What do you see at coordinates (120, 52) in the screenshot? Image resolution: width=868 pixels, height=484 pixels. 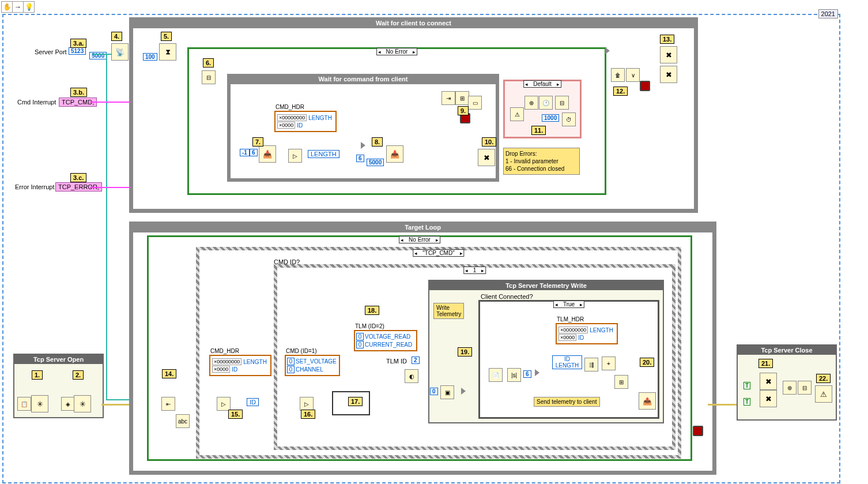 I see `tcp-listen-icon: 📡` at bounding box center [120, 52].